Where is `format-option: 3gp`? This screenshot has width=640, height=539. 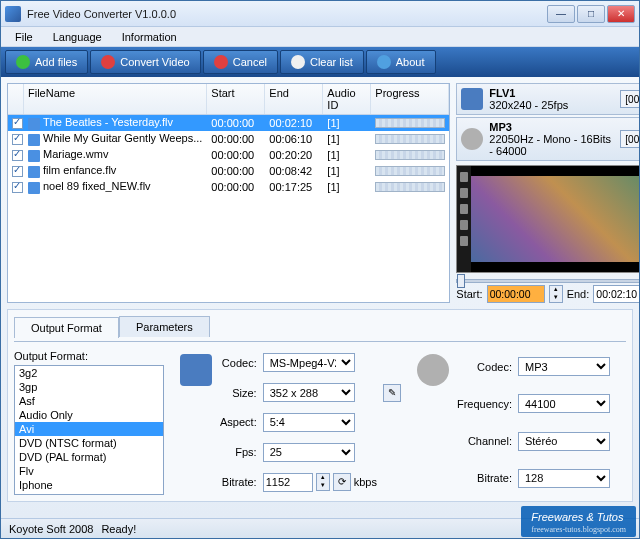
format-option: 3gp is located at coordinates (89, 387).